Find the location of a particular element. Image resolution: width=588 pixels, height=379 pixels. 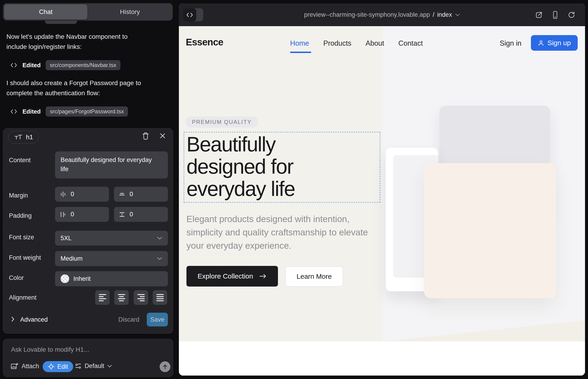

nav-about: About is located at coordinates (375, 43).